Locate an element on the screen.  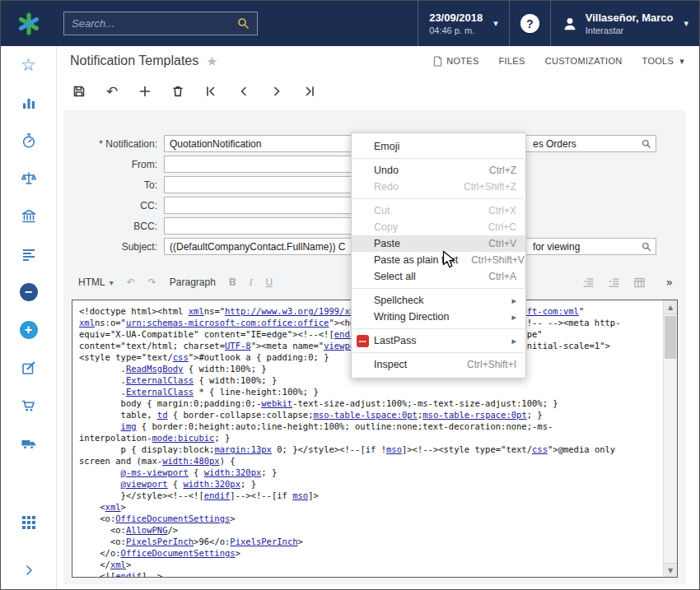
menu-item-inspect: InspectCtrl+Shift+I is located at coordinates (438, 365).